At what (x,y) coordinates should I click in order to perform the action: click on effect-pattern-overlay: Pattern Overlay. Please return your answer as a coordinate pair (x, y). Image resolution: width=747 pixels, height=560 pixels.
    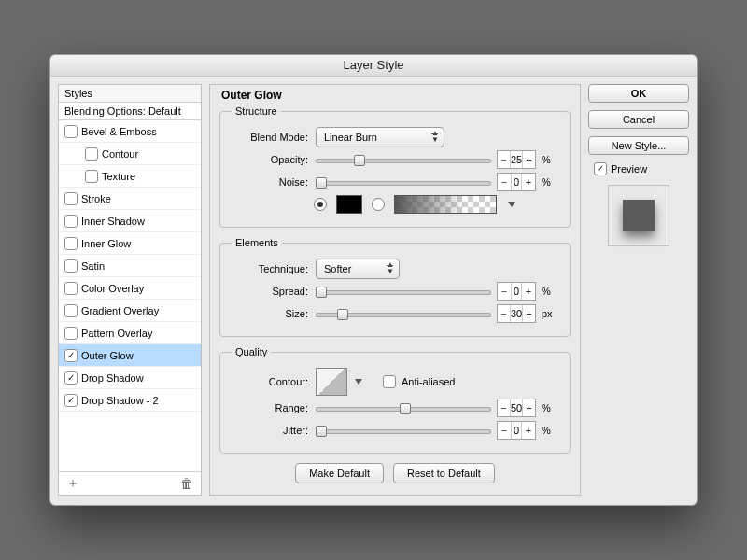
    Looking at the image, I should click on (130, 333).